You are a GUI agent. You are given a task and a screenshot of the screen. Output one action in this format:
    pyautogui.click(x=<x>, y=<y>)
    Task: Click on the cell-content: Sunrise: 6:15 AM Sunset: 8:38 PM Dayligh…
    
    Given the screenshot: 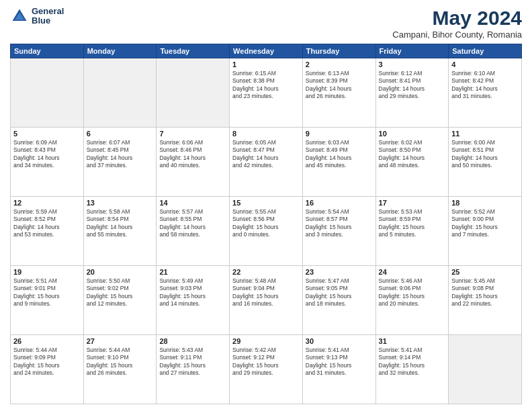 What is the action you would take?
    pyautogui.click(x=266, y=85)
    